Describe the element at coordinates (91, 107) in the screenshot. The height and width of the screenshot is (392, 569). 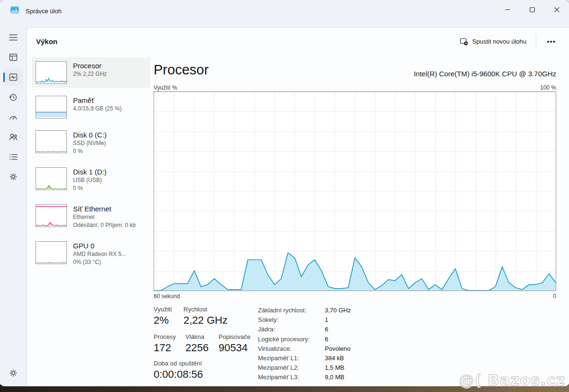
I see `device-item-memory: Paměť 4,0/15,9 GB (25 %)` at that location.